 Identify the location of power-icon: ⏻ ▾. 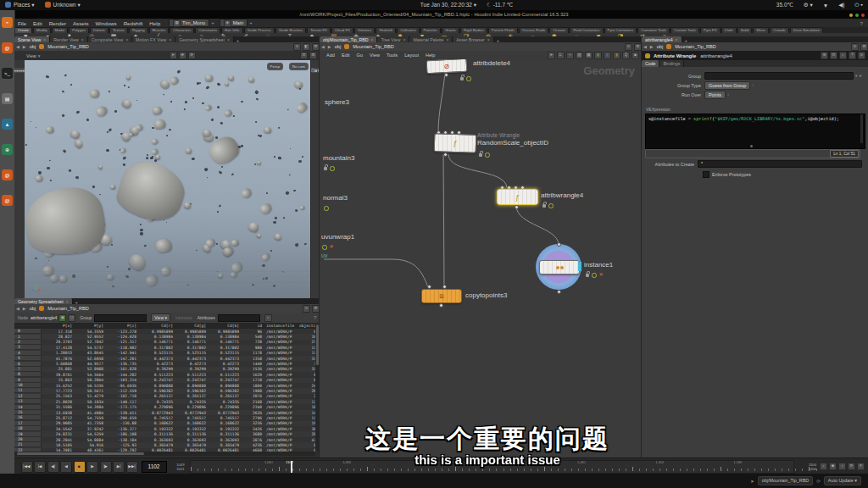
(859, 5).